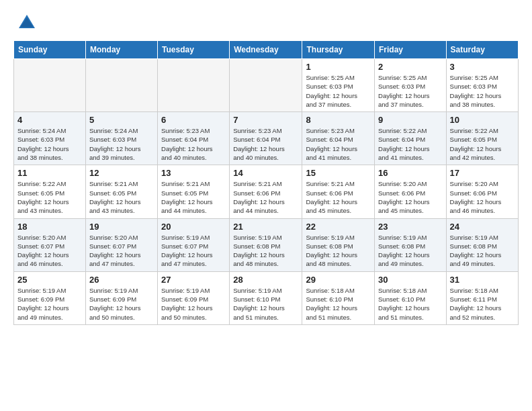 The width and height of the screenshot is (532, 411). Describe the element at coordinates (193, 192) in the screenshot. I see `calendar-cell: 13Sunrise: 5:21 AM Sunset: 6:05 PM Dayli…` at that location.